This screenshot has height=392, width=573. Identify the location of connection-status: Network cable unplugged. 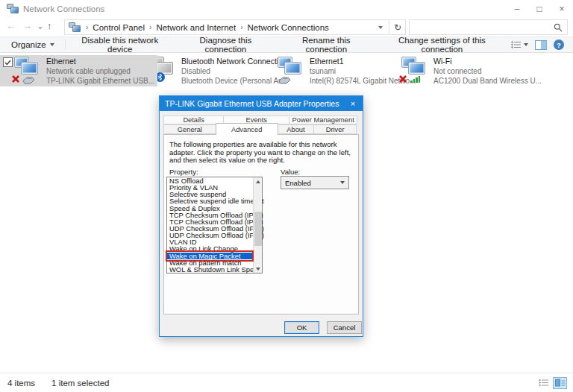
(100, 72).